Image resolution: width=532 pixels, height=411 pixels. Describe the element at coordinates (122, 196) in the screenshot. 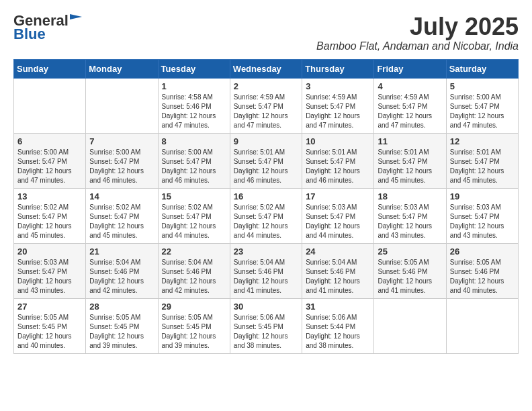

I see `day-number: 14` at that location.